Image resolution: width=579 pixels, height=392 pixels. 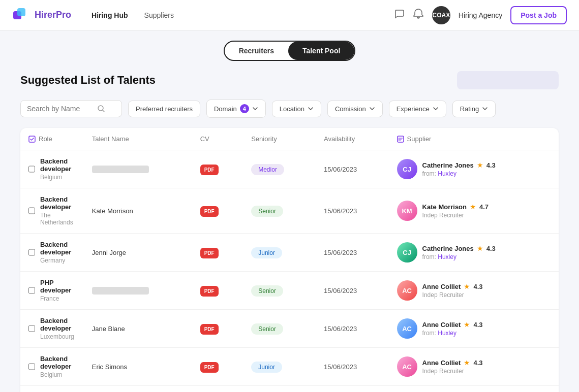 What do you see at coordinates (60, 109) in the screenshot?
I see `search-input` at bounding box center [60, 109].